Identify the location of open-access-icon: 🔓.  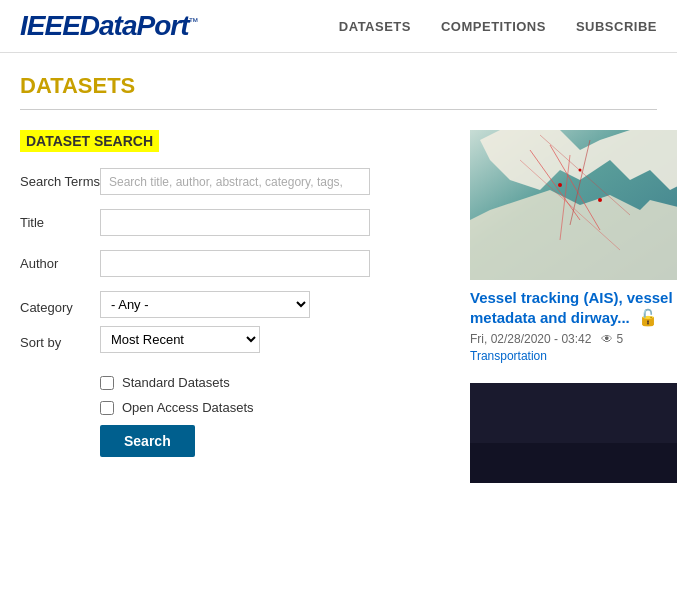
(648, 318).